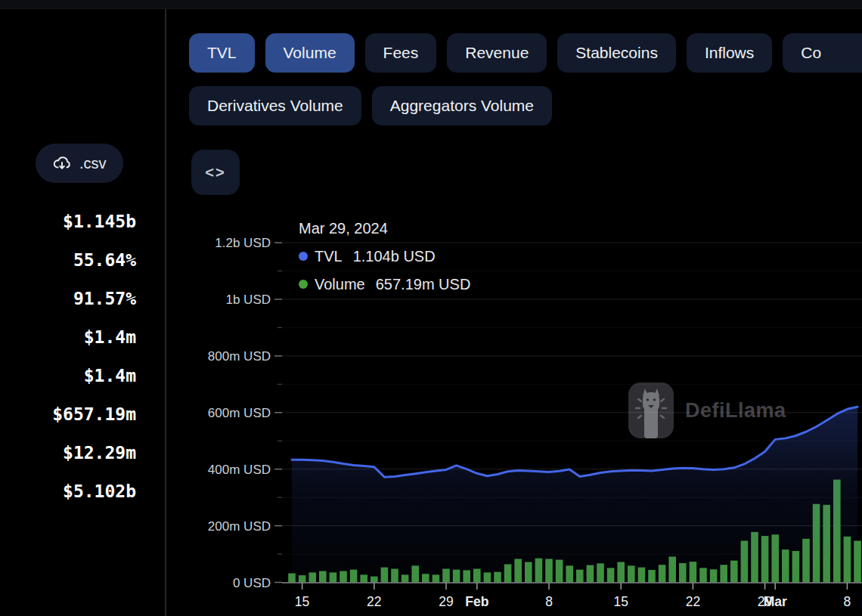 This screenshot has height=616, width=862. What do you see at coordinates (166, 313) in the screenshot?
I see `sidebar-divider` at bounding box center [166, 313].